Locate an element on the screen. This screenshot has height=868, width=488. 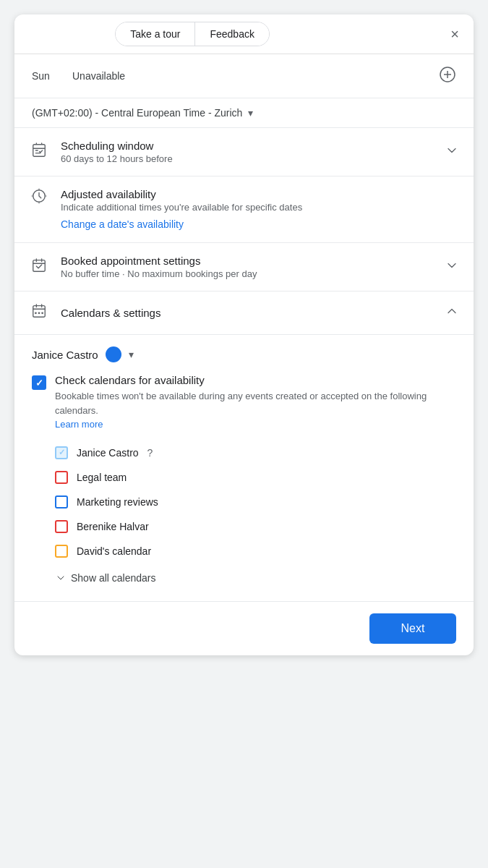
timezone-row: (GMT+02:00) - Central European Time - Zu… is located at coordinates (244, 113).